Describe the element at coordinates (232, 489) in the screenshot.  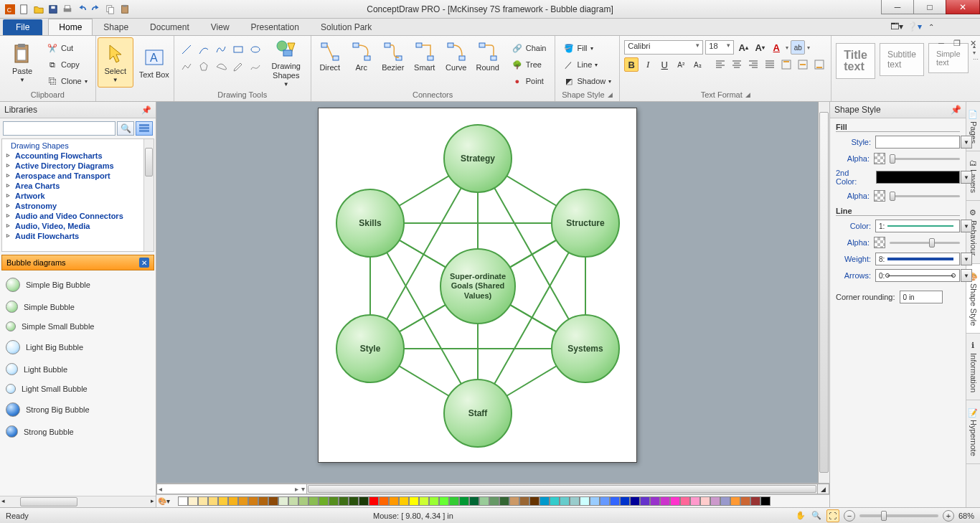
I see `page-tabs: ◂▸▾` at that location.